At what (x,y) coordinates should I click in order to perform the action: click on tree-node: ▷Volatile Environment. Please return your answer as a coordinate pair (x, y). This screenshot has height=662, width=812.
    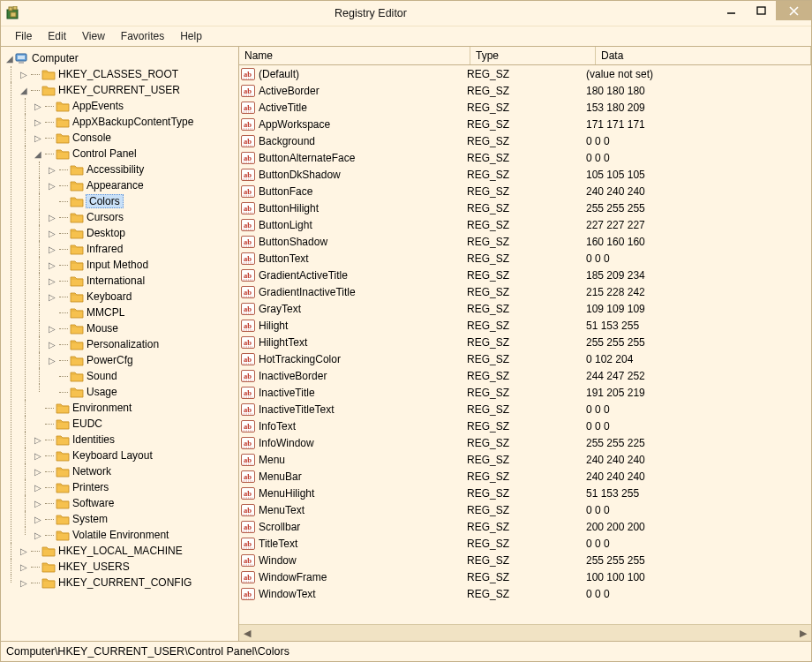
    Looking at the image, I should click on (136, 535).